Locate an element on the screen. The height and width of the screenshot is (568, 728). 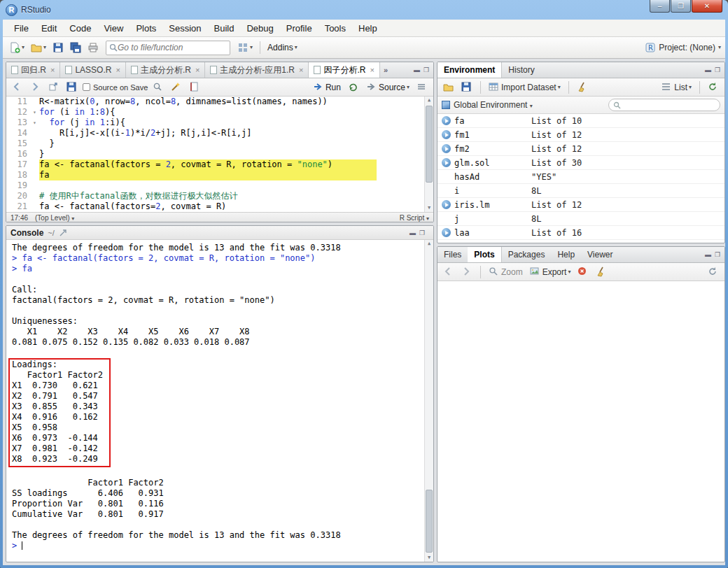
menu-build: Build is located at coordinates (224, 28).